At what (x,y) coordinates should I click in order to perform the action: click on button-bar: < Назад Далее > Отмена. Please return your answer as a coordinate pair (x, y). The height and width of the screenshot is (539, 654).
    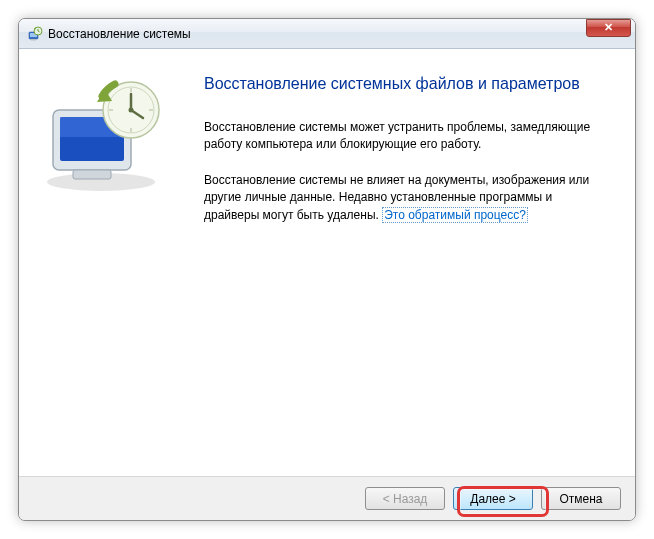
    Looking at the image, I should click on (327, 498).